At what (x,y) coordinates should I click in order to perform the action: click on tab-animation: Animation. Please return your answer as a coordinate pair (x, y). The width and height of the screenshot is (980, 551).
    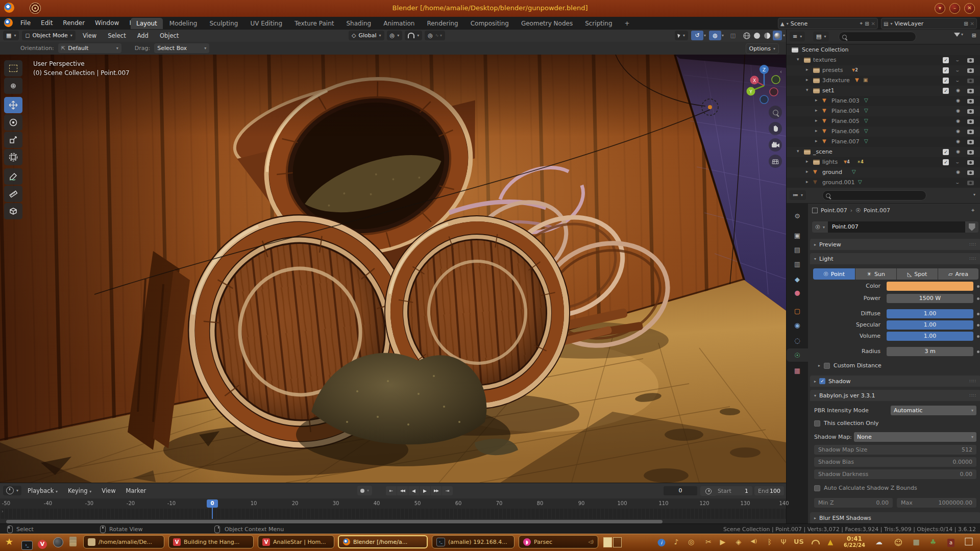
    Looking at the image, I should click on (399, 23).